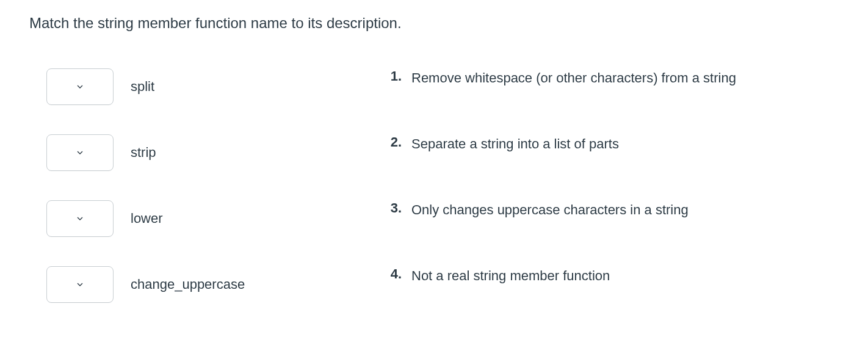  I want to click on match-label: lower, so click(146, 219).